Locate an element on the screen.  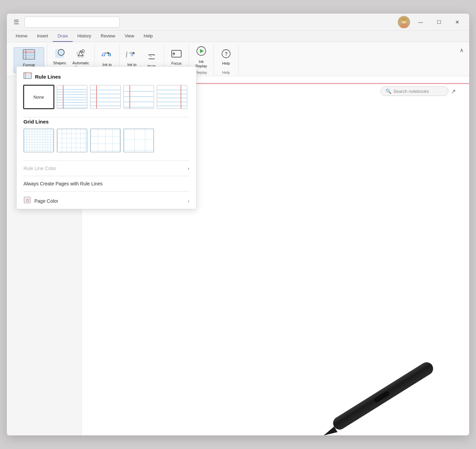
ribbon-tabs: Home Insert Draw History Review View Hel… is located at coordinates (238, 36).